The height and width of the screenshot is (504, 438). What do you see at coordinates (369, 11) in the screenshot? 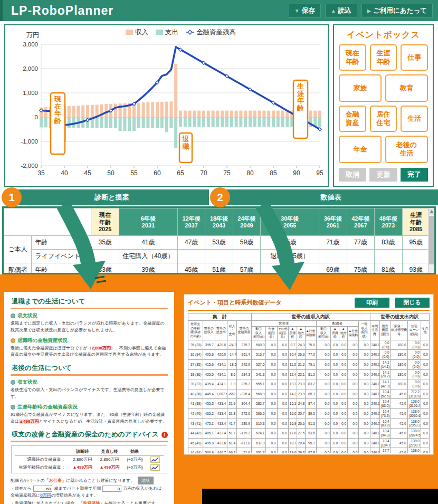
I see `guide-triangle-icon: ▶` at bounding box center [369, 11].